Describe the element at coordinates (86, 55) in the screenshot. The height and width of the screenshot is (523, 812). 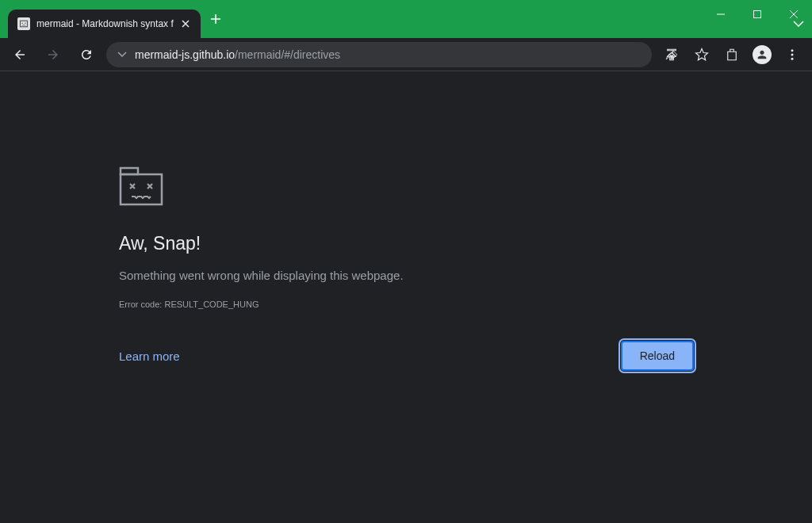
I see `reload-button` at that location.